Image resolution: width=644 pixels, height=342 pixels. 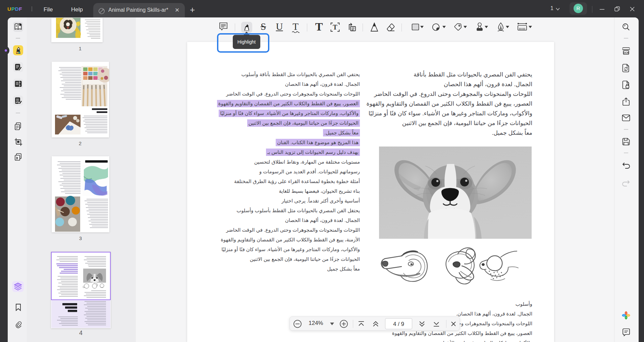 I want to click on svg-text: T, so click(x=335, y=27).